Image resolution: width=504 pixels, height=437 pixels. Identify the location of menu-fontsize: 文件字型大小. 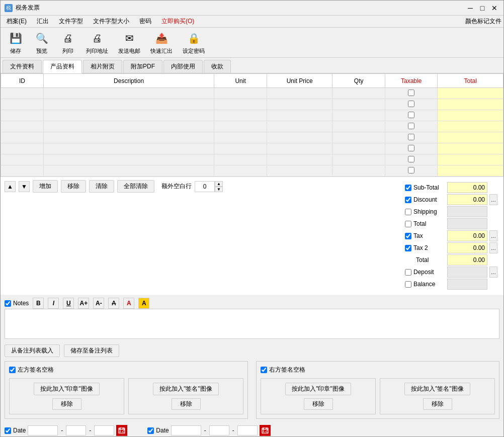
(111, 21).